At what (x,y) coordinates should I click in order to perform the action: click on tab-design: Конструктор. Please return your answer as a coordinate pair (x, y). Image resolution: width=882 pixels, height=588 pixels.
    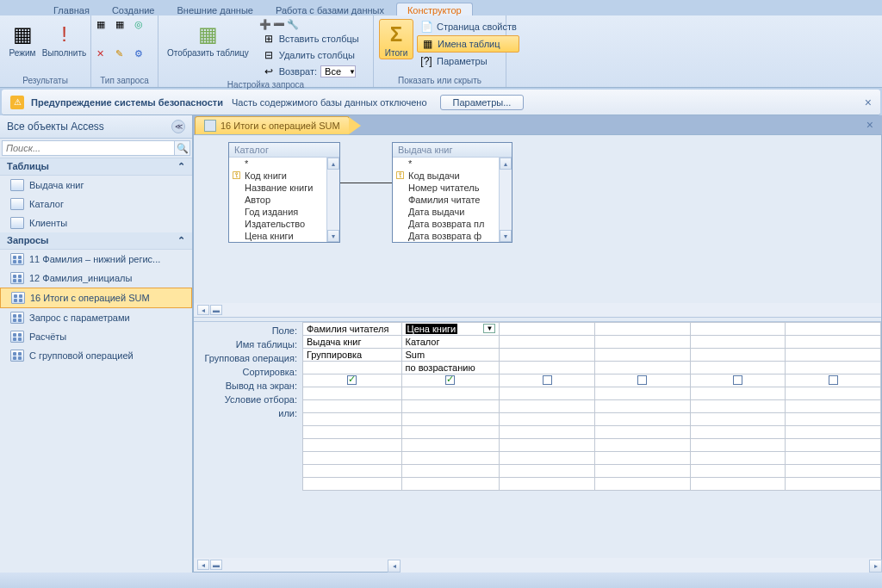
    Looking at the image, I should click on (434, 9).